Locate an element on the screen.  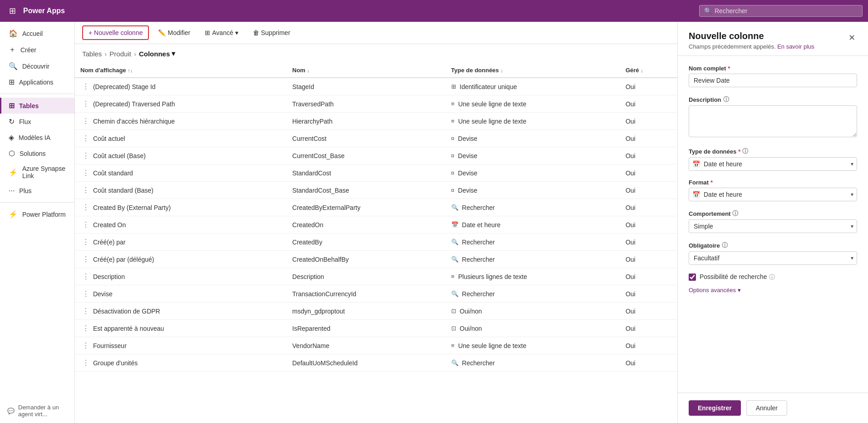
azure-icon: ⚡ is located at coordinates (13, 173).